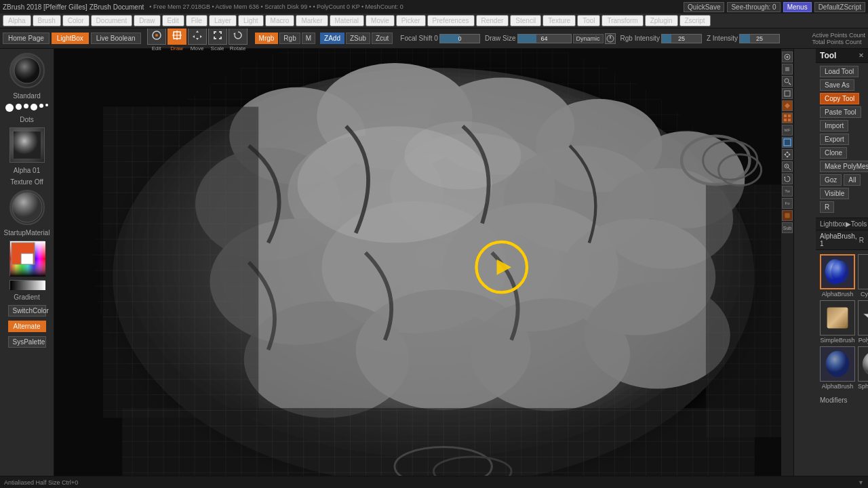 This screenshot has height=488, width=868. I want to click on menu-zscript: Zscript, so click(695, 20).